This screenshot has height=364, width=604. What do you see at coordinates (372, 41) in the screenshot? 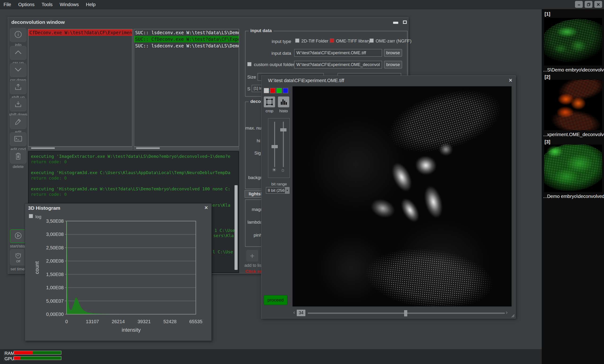
I see `radio-ome-zarr-ngff-` at bounding box center [372, 41].